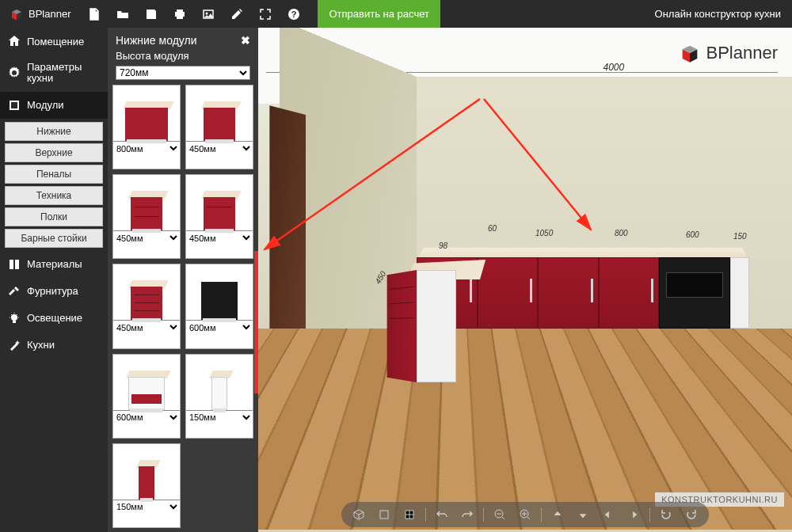 This screenshot has height=532, width=792. I want to click on sidebar-item-fittings: Фурнитура, so click(54, 291).